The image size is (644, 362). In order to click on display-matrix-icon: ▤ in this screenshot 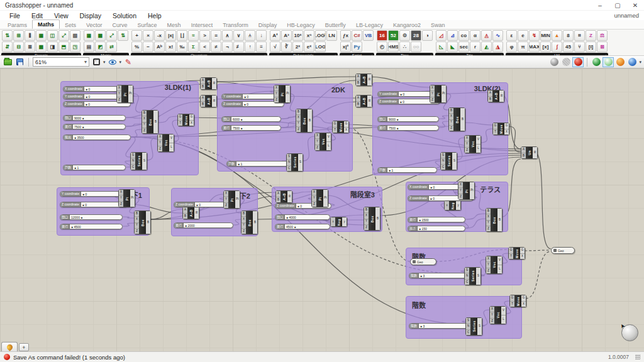, I will do `click(89, 47)`.